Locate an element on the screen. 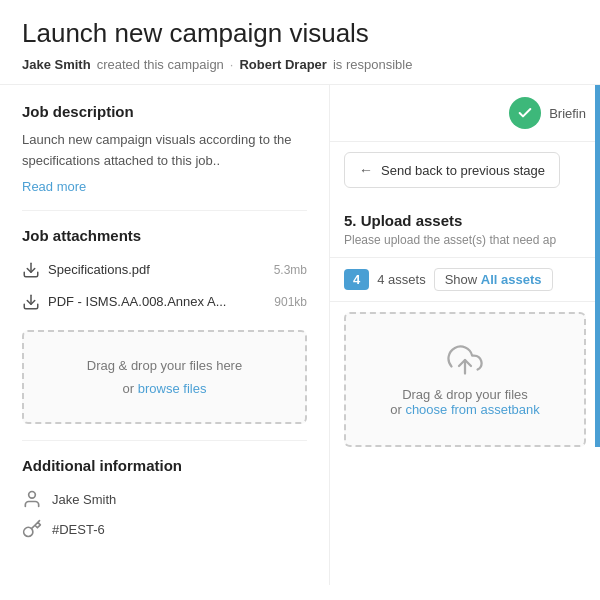 Image resolution: width=600 pixels, height=600 pixels. drop-text-line1: Drag & drop your files here is located at coordinates (164, 366).